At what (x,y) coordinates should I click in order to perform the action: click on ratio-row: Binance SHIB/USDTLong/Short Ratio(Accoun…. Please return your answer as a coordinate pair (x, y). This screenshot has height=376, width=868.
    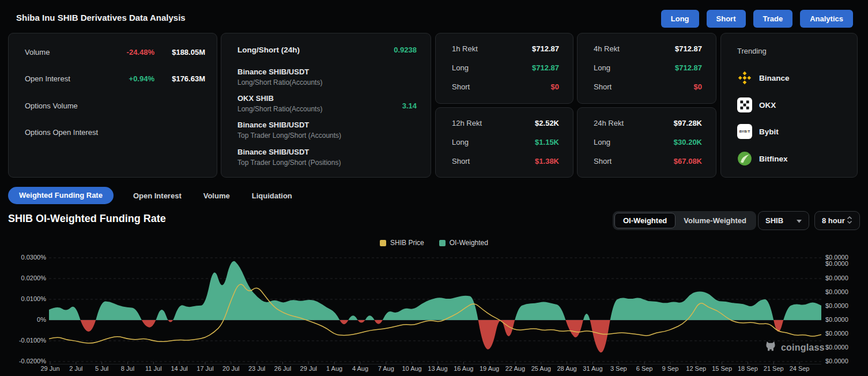
    Looking at the image, I should click on (308, 77).